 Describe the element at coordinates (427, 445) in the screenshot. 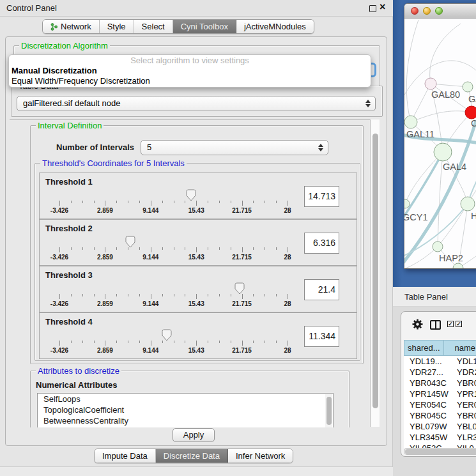

I see `table-cell: YIL052C` at that location.